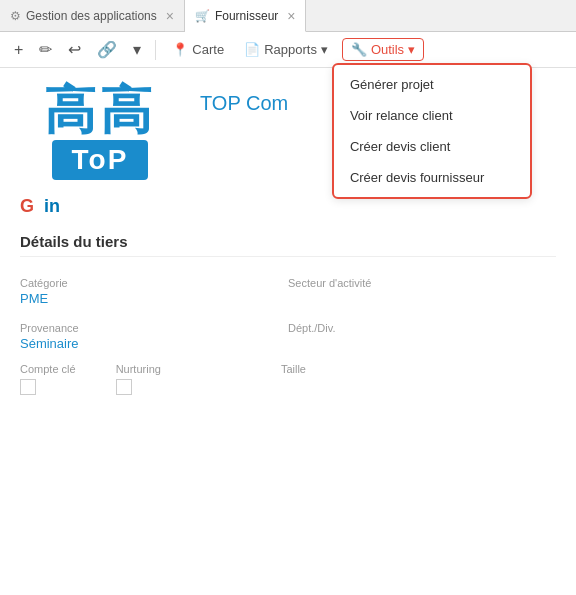 The image size is (576, 595). Describe the element at coordinates (252, 50) in the screenshot. I see `rapports-icon: 📄` at that location.